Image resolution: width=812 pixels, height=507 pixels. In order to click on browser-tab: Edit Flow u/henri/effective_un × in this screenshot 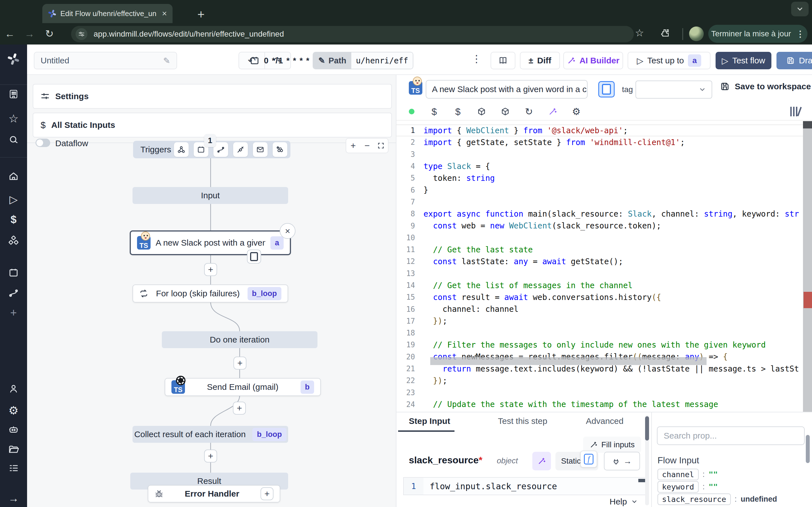, I will do `click(107, 13)`.